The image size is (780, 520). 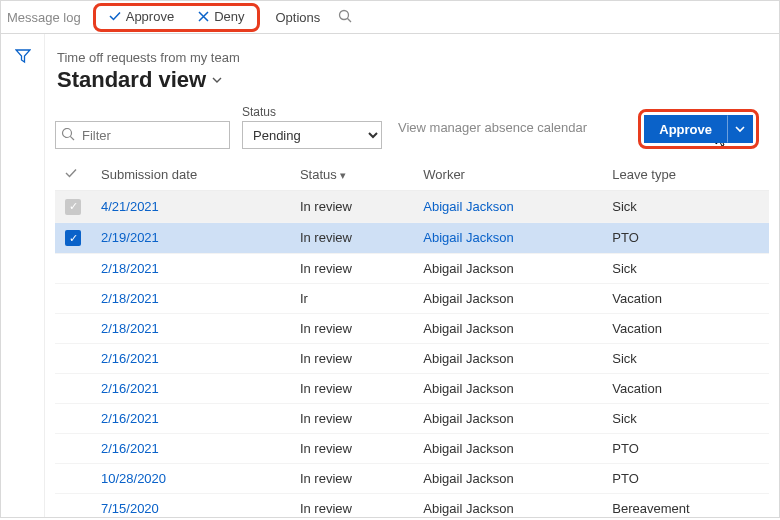 What do you see at coordinates (343, 175) in the screenshot?
I see `funnel-icon: ▾` at bounding box center [343, 175].